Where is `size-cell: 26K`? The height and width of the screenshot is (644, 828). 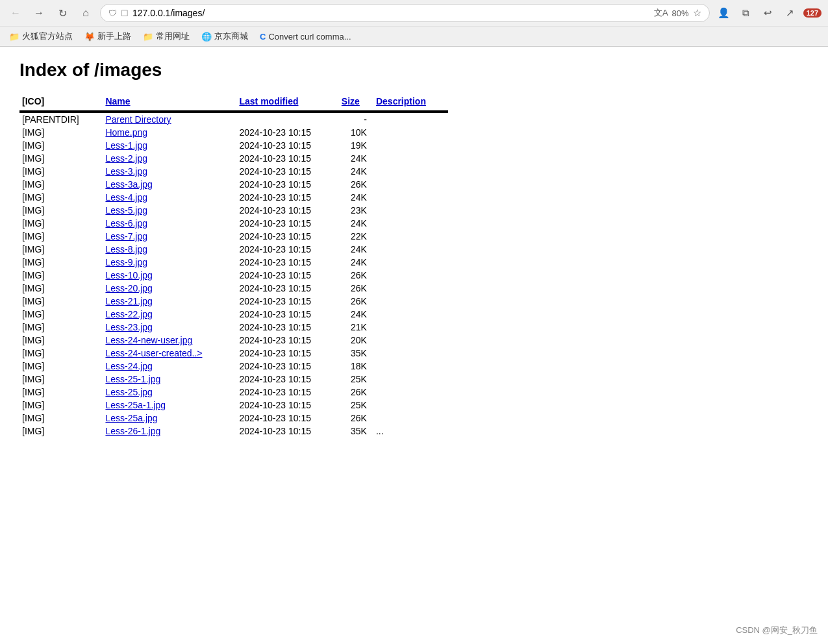 size-cell: 26K is located at coordinates (356, 288).